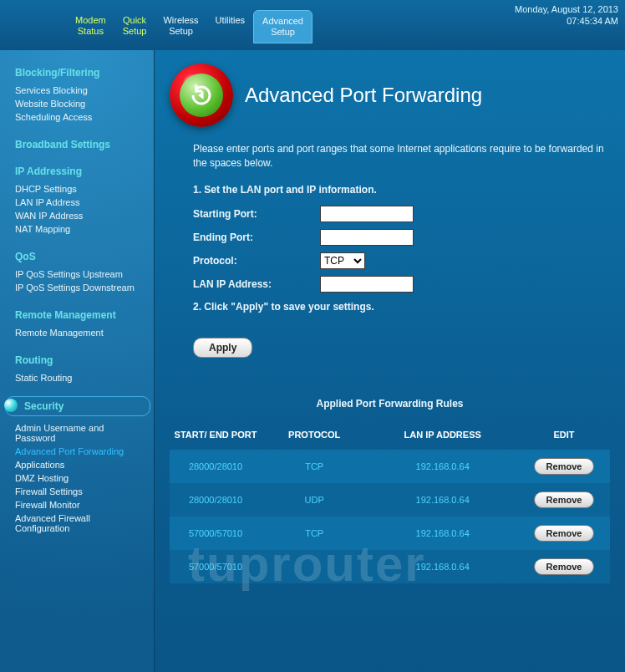 This screenshot has width=625, height=672. Describe the element at coordinates (80, 360) in the screenshot. I see `section-routing: Routing` at that location.